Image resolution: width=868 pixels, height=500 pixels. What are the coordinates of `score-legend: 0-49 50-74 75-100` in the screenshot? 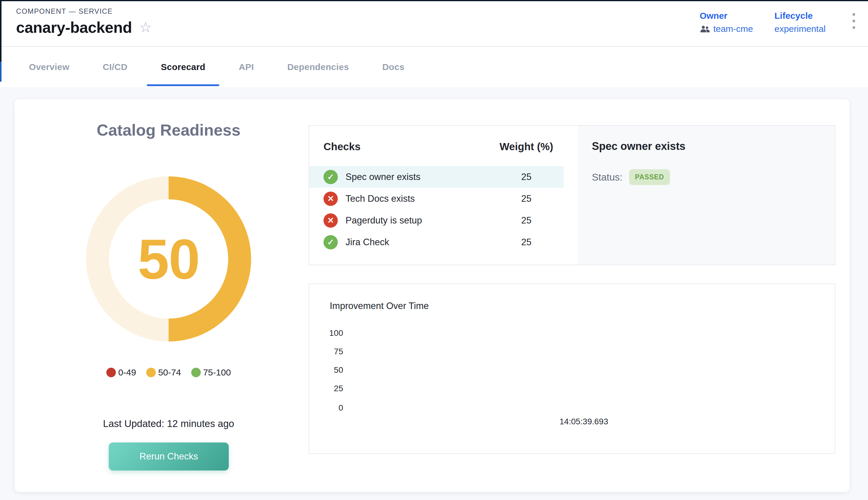 It's located at (169, 372).